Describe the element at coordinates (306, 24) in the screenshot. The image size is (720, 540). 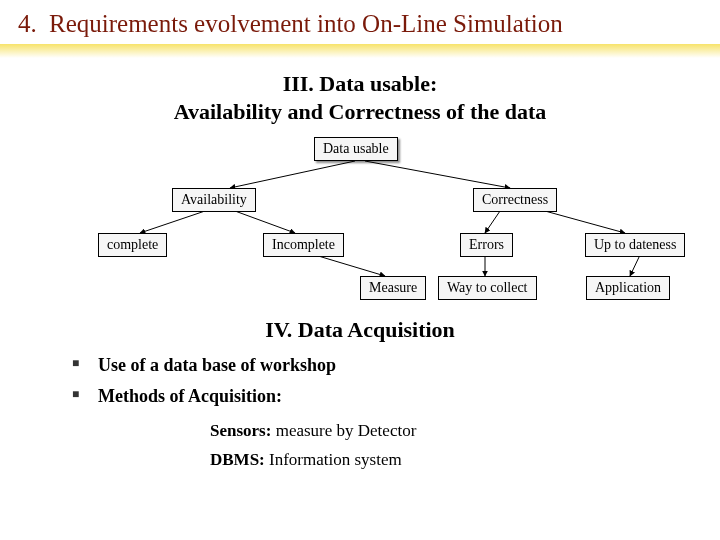
I see `heading-title: Requirements evolvement into On-Line Sim…` at that location.